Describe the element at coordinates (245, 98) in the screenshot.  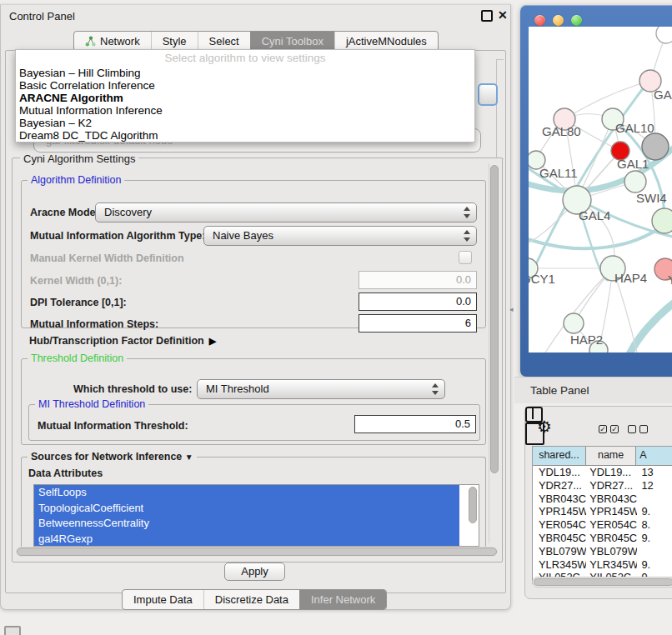
I see `dropdown-item-selected: ARACNE Algorithm` at that location.